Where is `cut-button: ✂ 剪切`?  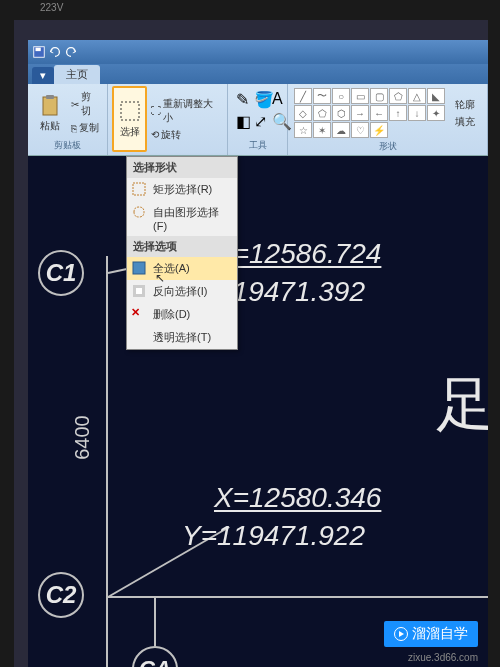 cut-button: ✂ 剪切 is located at coordinates (86, 104).